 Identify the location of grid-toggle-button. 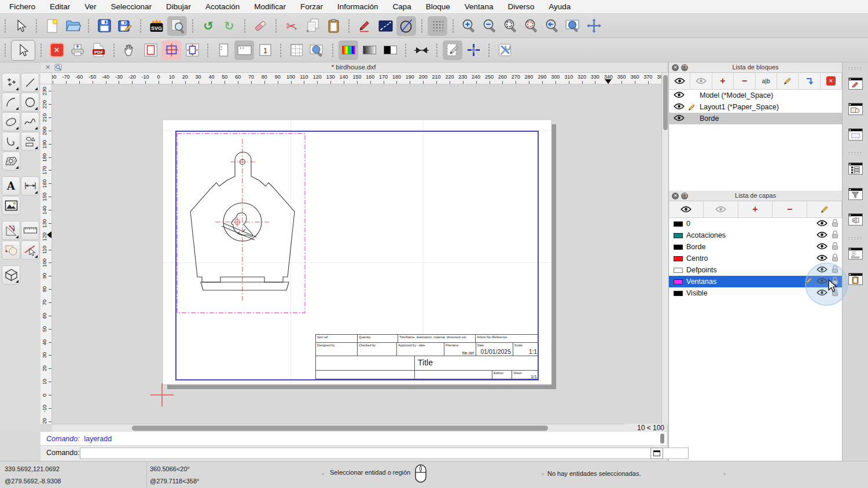
(437, 26).